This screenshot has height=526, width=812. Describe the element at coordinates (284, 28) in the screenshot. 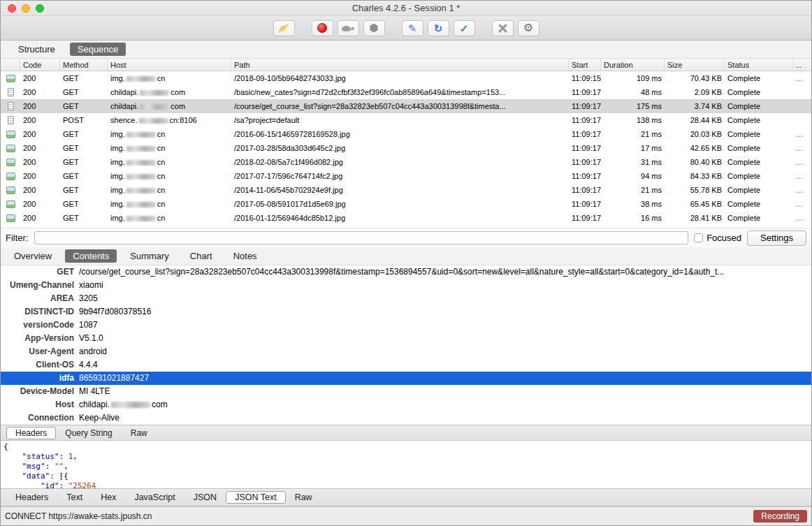

I see `clear-session-button` at that location.